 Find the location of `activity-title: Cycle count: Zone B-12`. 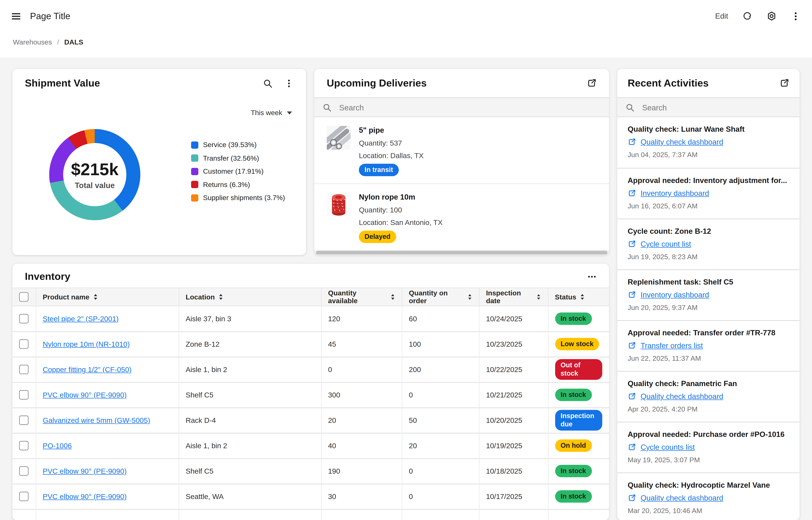

activity-title: Cycle count: Zone B-12 is located at coordinates (708, 231).